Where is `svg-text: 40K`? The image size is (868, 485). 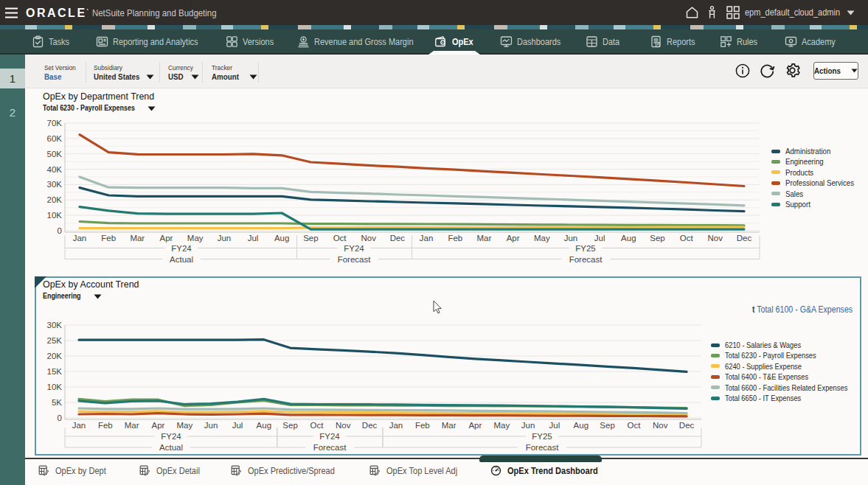 svg-text: 40K is located at coordinates (55, 170).